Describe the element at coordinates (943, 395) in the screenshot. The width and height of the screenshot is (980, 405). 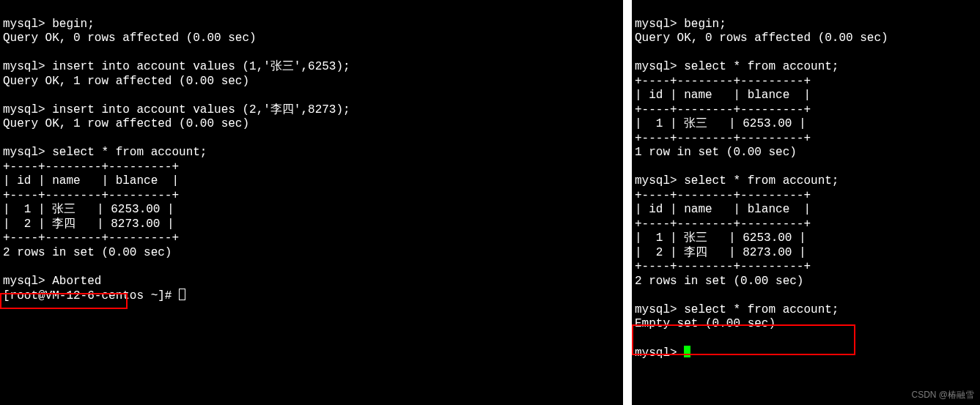
I see `watermark-text: CSDN @椿融雪` at that location.